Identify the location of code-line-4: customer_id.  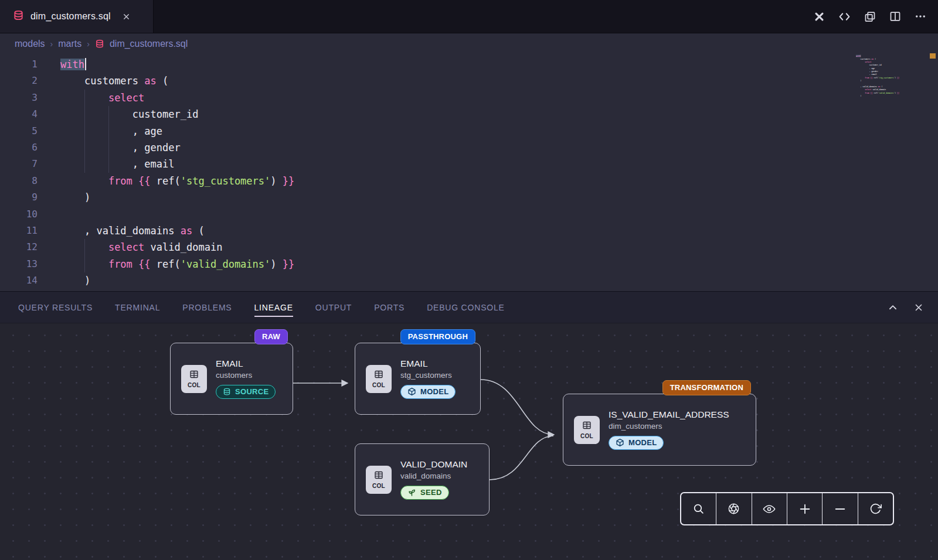
(177, 114).